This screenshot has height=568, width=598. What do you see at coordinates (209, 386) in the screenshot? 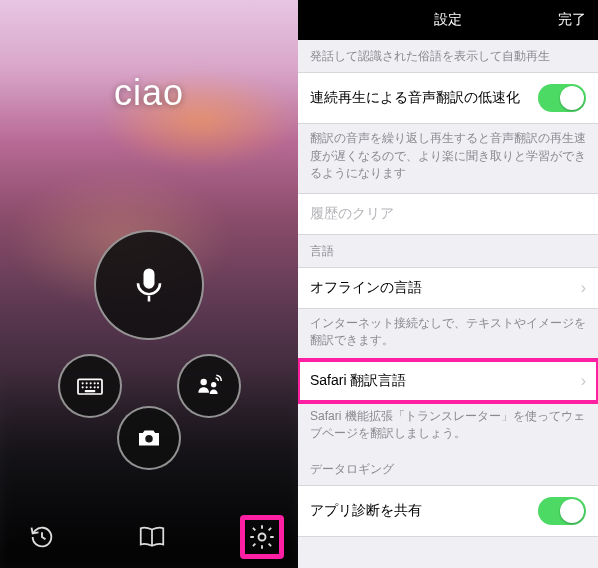
I see `conversation-button` at bounding box center [209, 386].